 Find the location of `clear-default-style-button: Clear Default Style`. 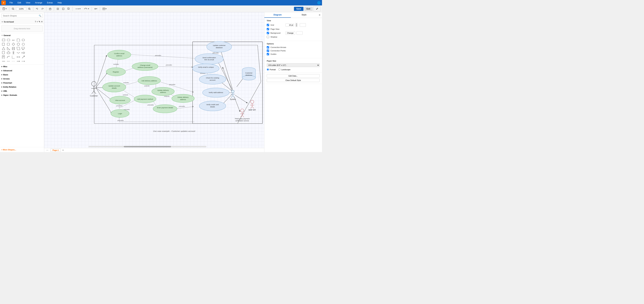

clear-default-style-button: Clear Default Style is located at coordinates (293, 80).